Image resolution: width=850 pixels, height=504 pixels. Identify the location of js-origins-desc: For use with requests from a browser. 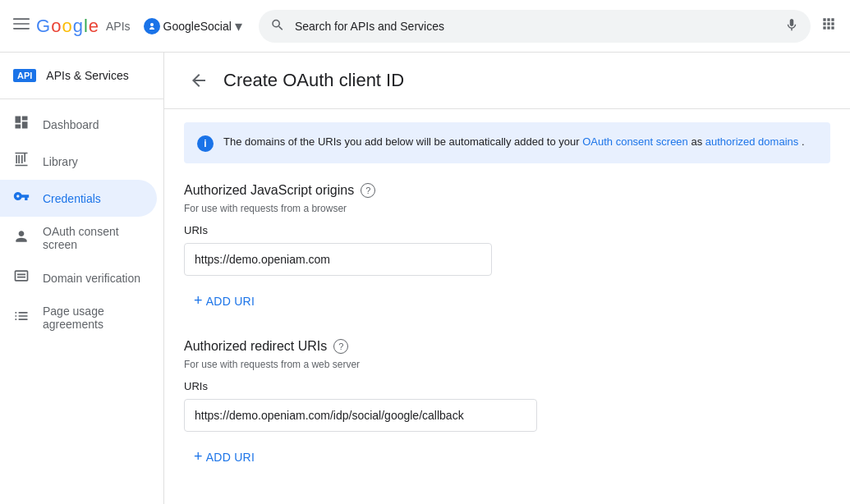
(508, 208).